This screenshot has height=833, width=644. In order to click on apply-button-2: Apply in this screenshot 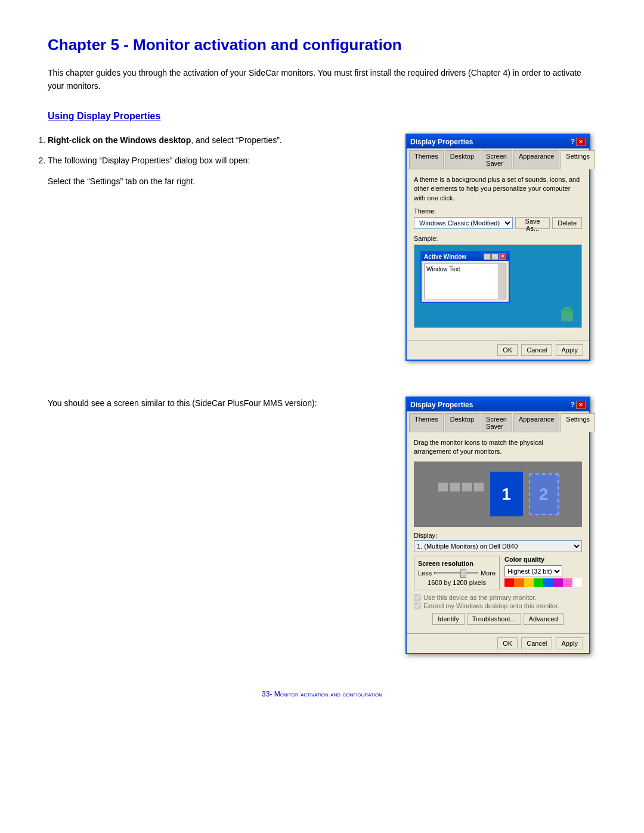, I will do `click(569, 643)`.